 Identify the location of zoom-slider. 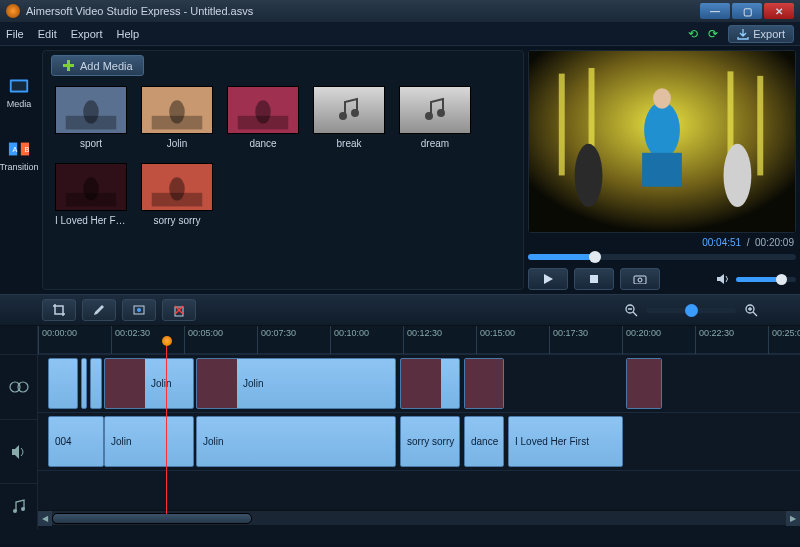
(691, 310).